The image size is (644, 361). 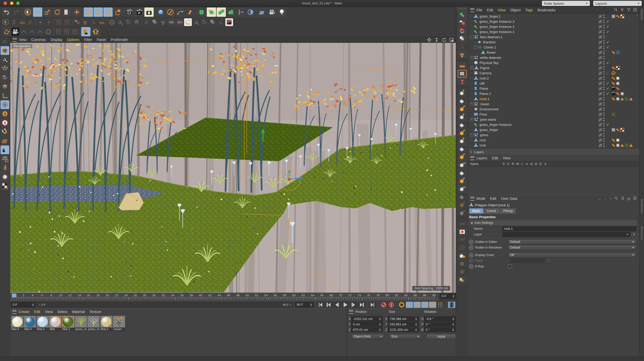 What do you see at coordinates (441, 337) in the screenshot?
I see `apply-button: Apply` at bounding box center [441, 337].